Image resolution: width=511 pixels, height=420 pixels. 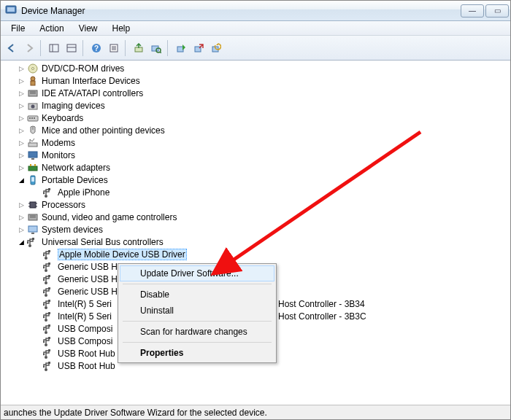 What do you see at coordinates (12, 48) in the screenshot?
I see `back-button` at bounding box center [12, 48].